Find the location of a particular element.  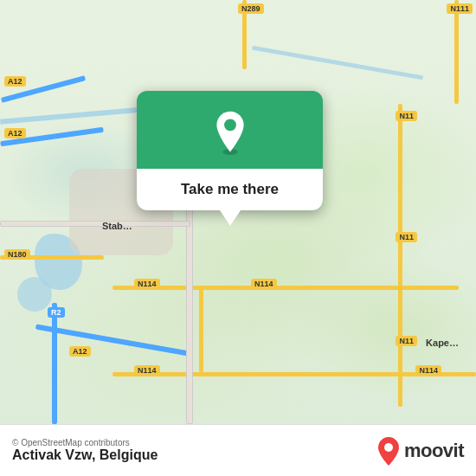

place-name: Activak Vzw, Belgique is located at coordinates (85, 455).